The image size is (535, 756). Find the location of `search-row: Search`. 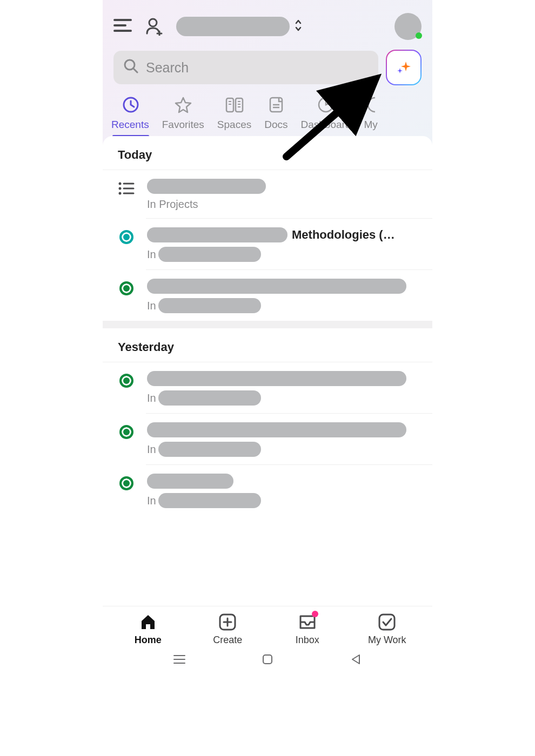

search-row: Search is located at coordinates (268, 71).